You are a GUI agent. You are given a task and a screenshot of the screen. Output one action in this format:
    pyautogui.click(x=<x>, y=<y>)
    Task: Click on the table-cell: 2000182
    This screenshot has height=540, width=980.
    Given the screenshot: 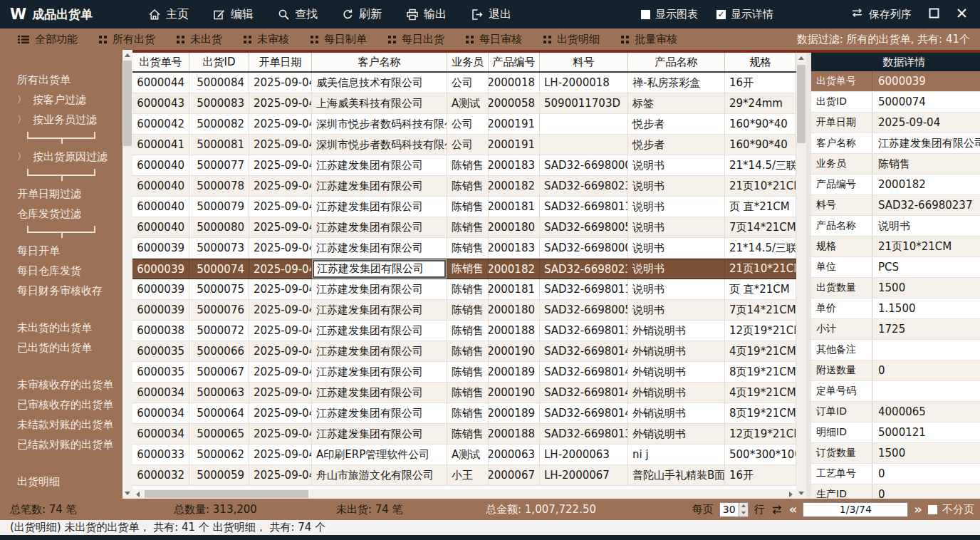 What is the action you would take?
    pyautogui.click(x=514, y=186)
    